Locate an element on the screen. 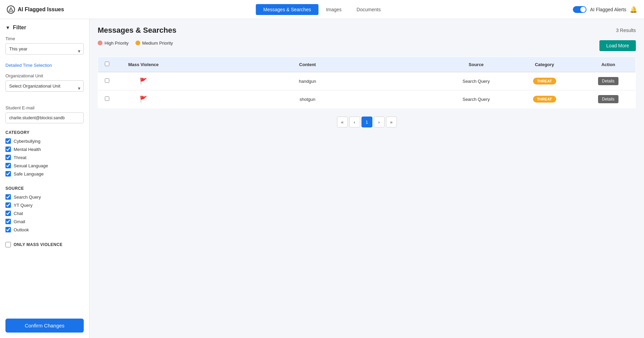 Image resolution: width=644 pixels, height=338 pixels. row2-checkbox is located at coordinates (107, 99).